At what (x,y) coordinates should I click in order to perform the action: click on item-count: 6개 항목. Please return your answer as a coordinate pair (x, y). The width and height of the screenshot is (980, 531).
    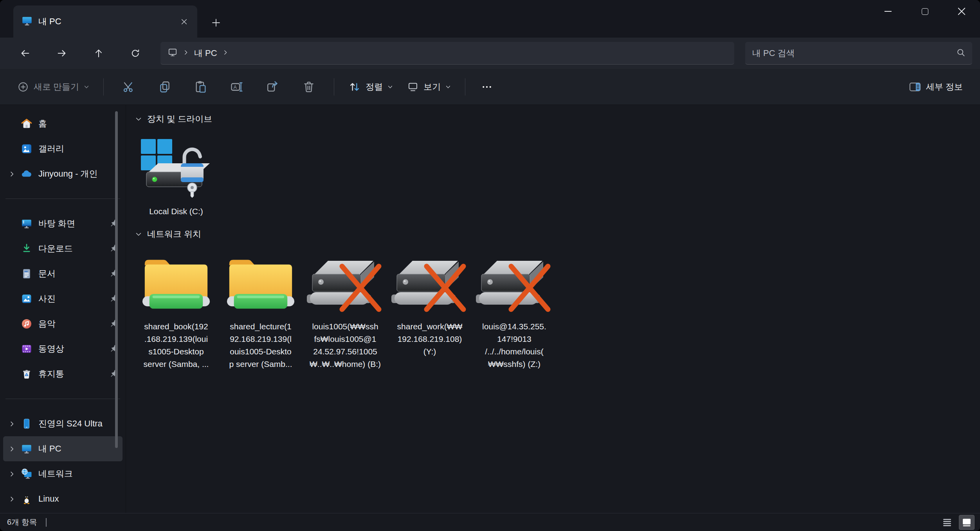
    Looking at the image, I should click on (22, 522).